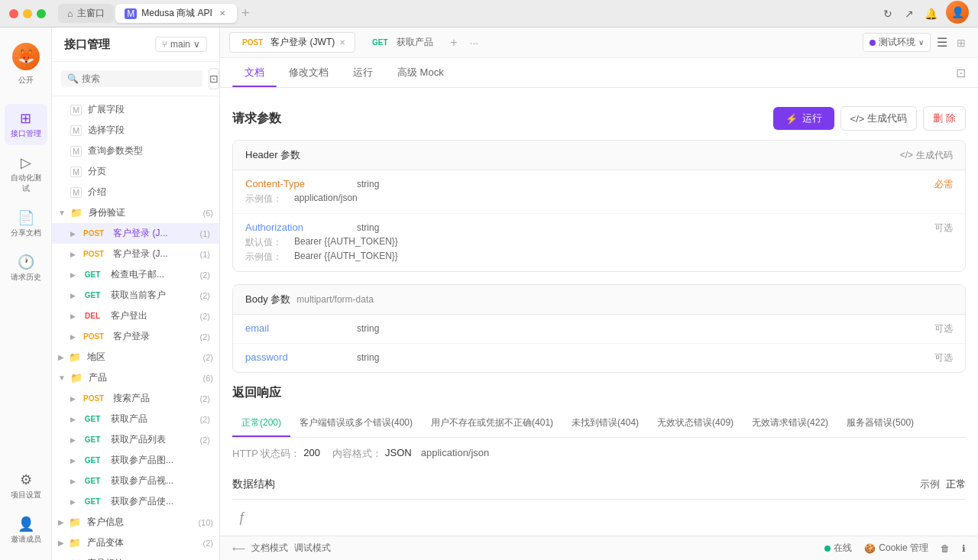 The width and height of the screenshot is (978, 560). What do you see at coordinates (131, 14) in the screenshot?
I see `medusa-icon: M` at bounding box center [131, 14].